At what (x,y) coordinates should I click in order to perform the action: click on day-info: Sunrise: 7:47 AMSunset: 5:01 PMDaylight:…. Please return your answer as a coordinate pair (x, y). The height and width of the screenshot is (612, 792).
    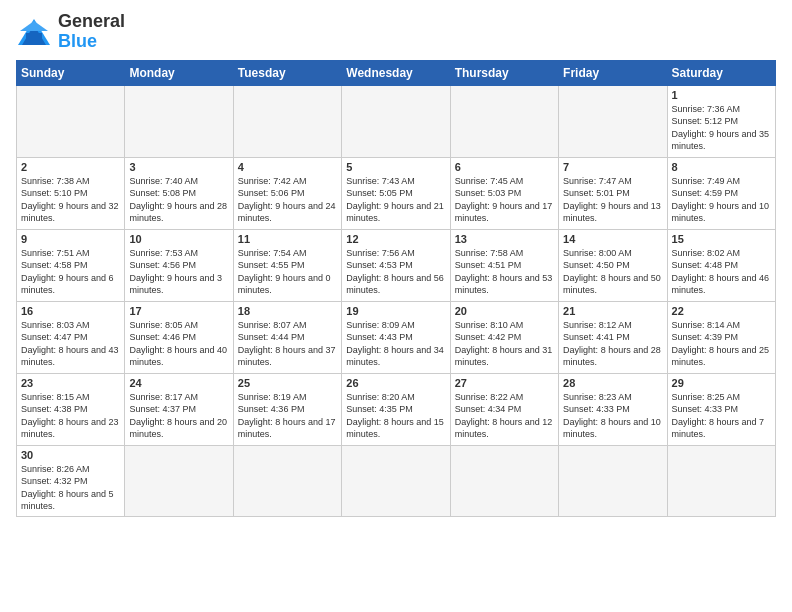
    Looking at the image, I should click on (612, 200).